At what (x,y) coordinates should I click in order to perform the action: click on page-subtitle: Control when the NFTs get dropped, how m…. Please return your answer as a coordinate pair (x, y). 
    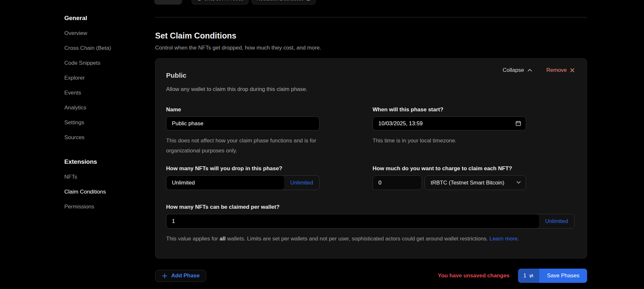
    Looking at the image, I should click on (371, 48).